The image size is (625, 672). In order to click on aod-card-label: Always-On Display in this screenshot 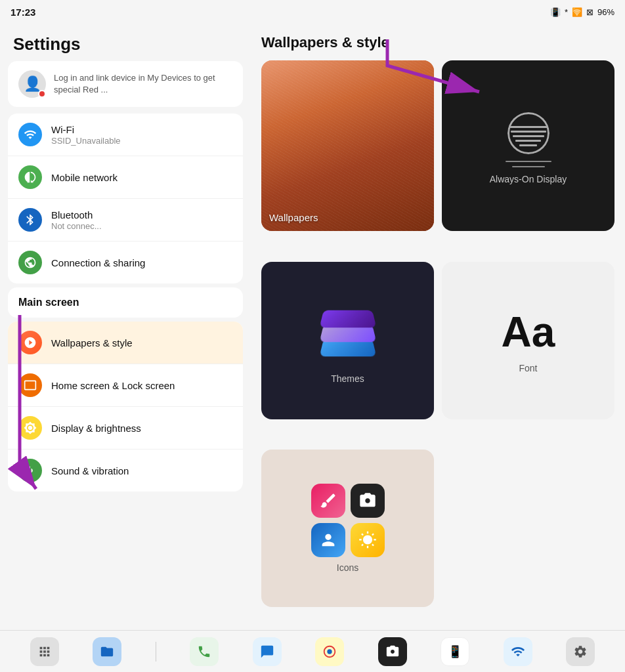, I will do `click(528, 179)`.